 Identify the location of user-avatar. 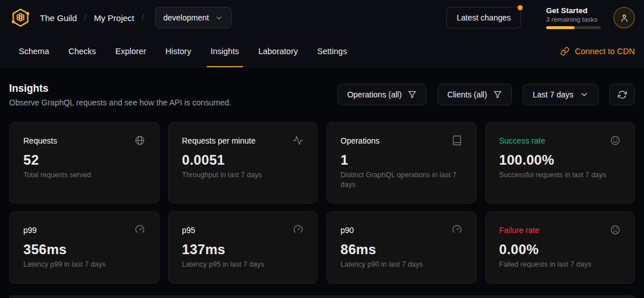
(624, 18).